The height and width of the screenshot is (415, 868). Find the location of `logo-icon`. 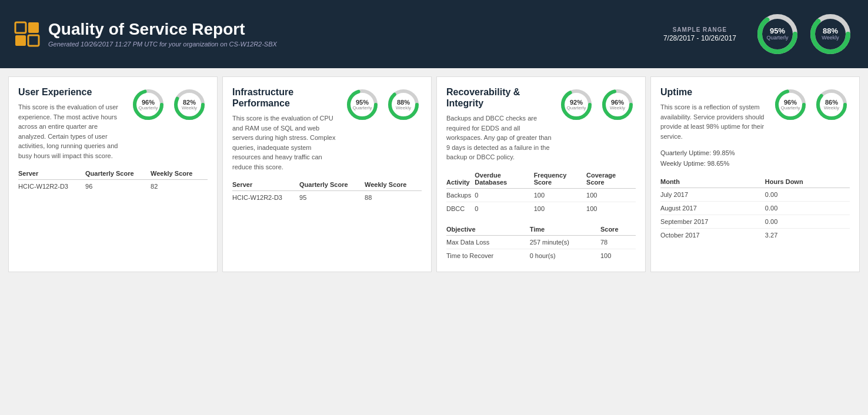

logo-icon is located at coordinates (27, 34).